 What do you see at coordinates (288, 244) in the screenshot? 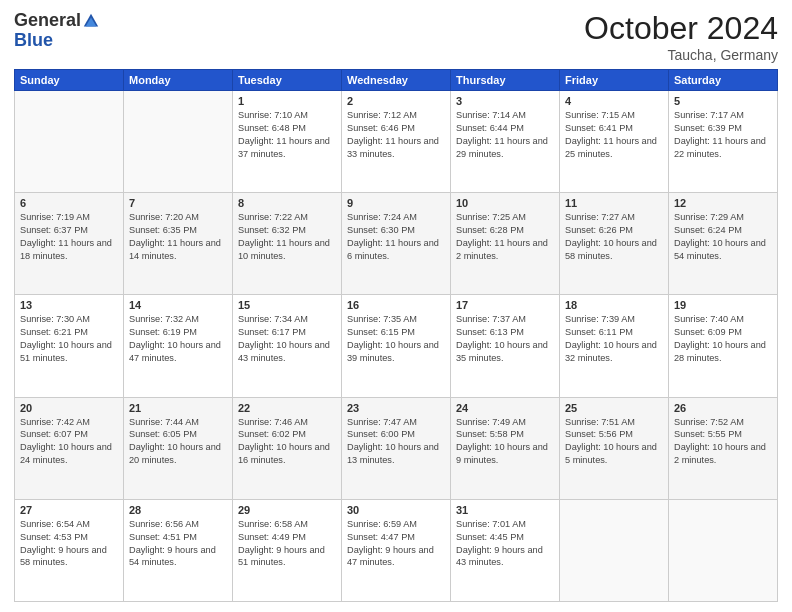
I see `calendar-cell: 8Sunrise: 7:22 AMSunset: 6:32 PMDaylight…` at bounding box center [288, 244].